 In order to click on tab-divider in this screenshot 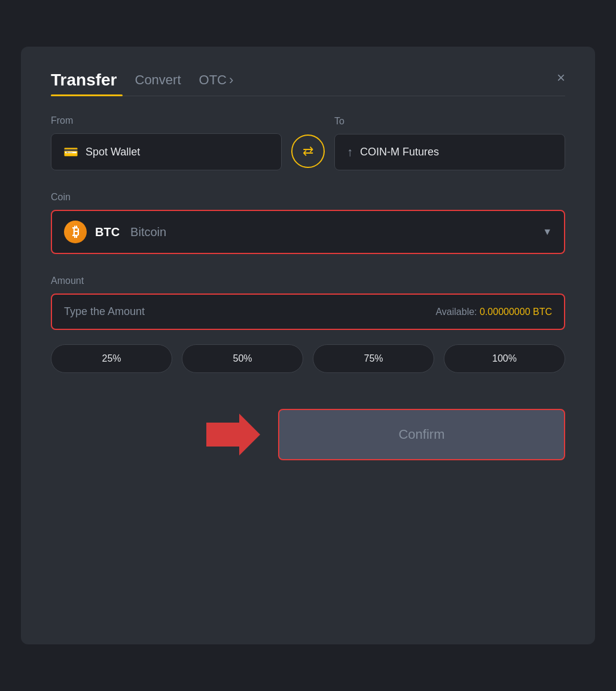, I will do `click(308, 96)`.